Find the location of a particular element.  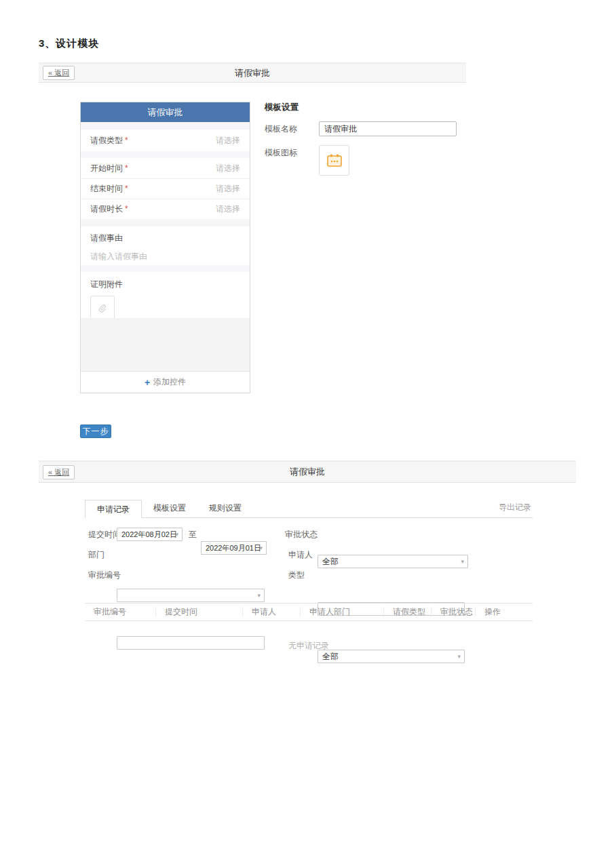

field-label: 结束时间 is located at coordinates (107, 189).